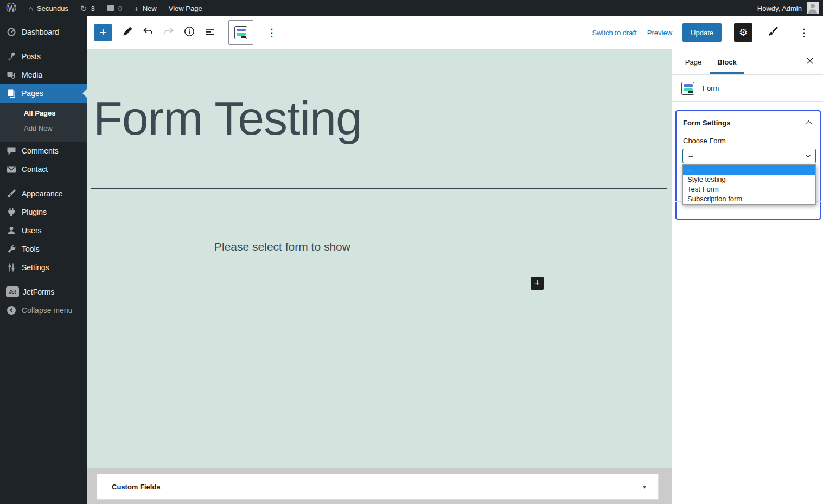 Image resolution: width=823 pixels, height=504 pixels. What do you see at coordinates (43, 93) in the screenshot?
I see `sidebar-item-pages: Pages` at bounding box center [43, 93].